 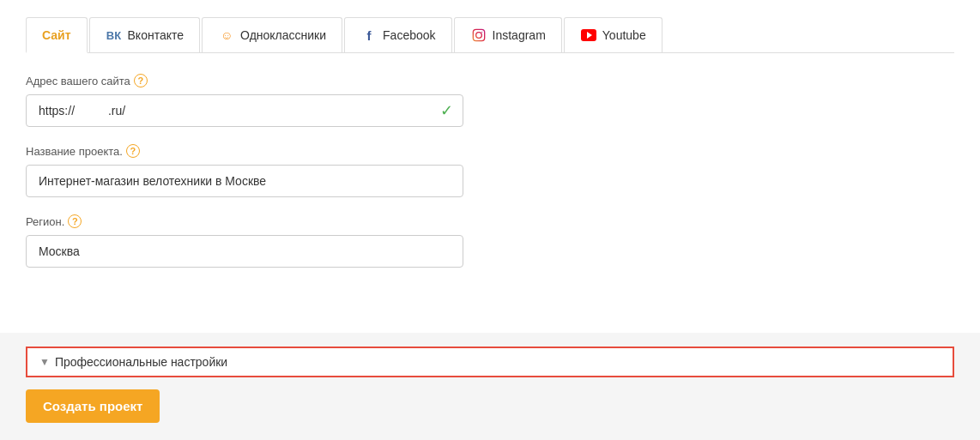 What do you see at coordinates (446, 111) in the screenshot?
I see `address-check-icon: ✓` at bounding box center [446, 111].